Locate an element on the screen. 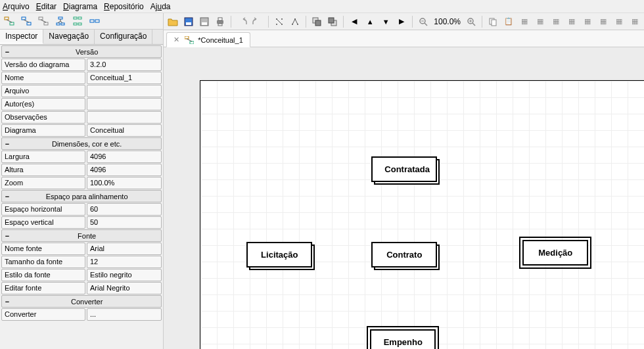  prop-key: Espaço vertical is located at coordinates (43, 222).